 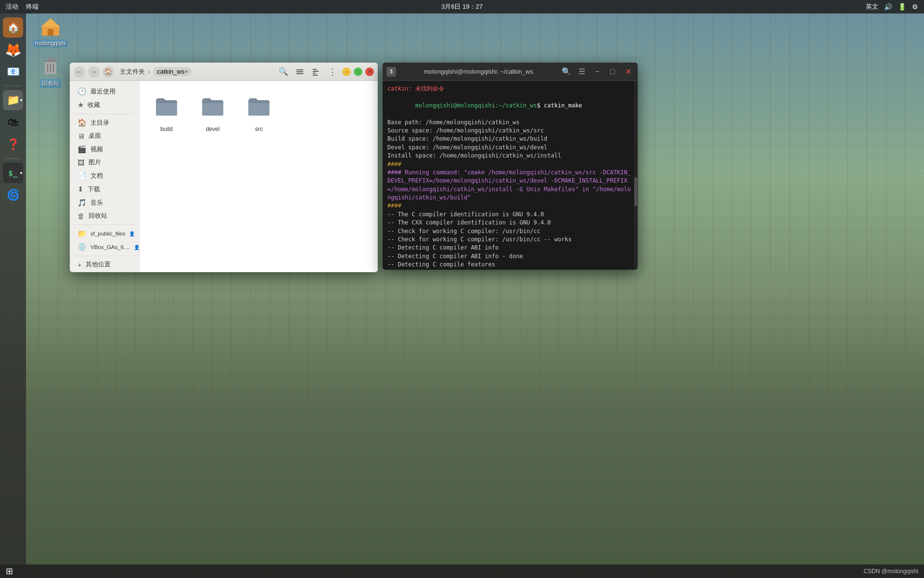 I want to click on fm-close-button: ✕, so click(x=370, y=72).